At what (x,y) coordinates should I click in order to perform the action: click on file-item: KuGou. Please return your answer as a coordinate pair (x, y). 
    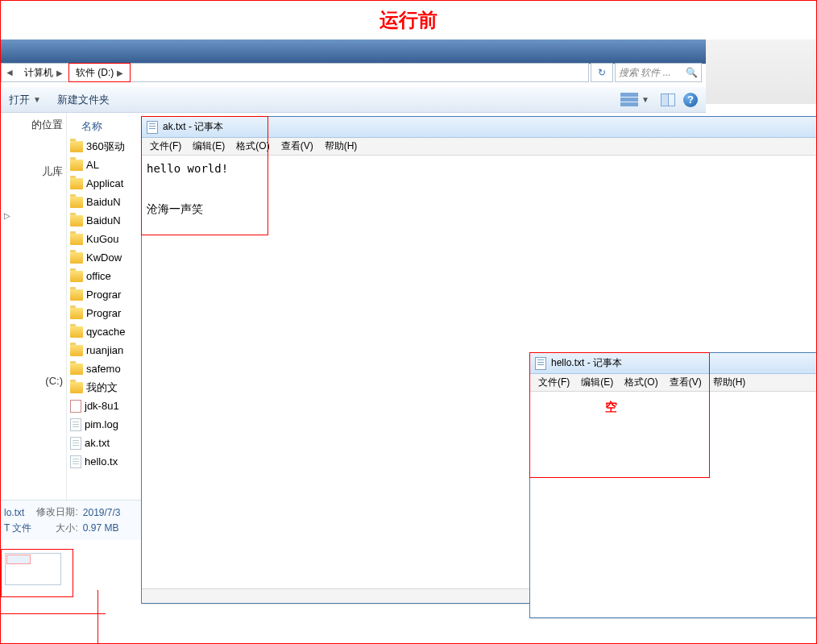
    Looking at the image, I should click on (104, 239).